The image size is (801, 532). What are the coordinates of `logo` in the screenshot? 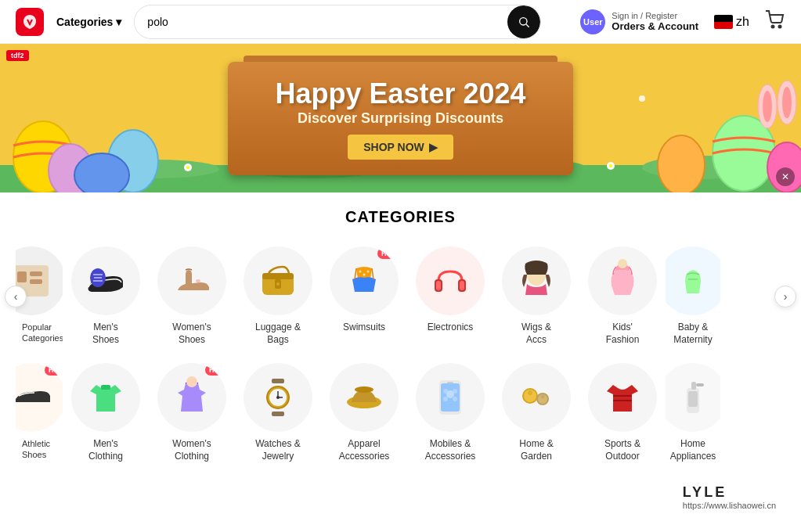 It's located at (30, 22).